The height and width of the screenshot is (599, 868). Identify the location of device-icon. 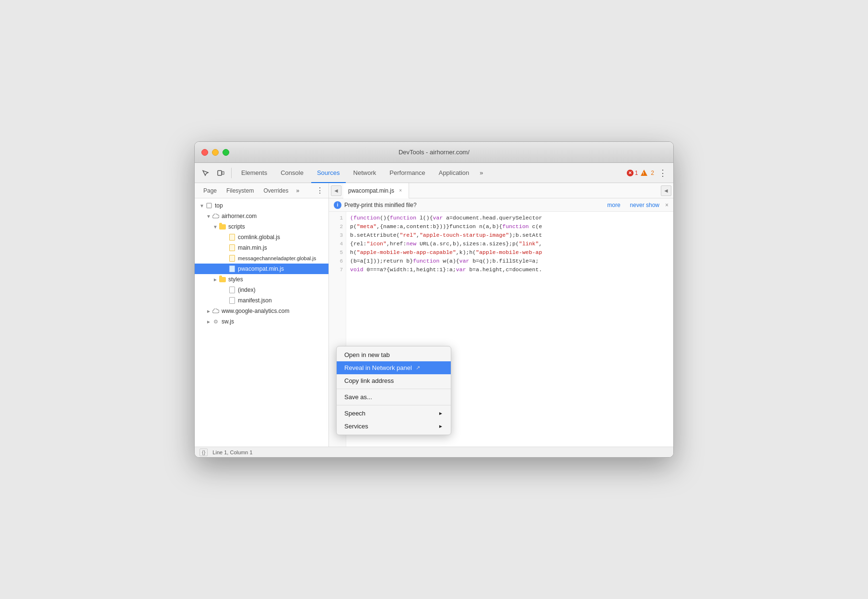
(221, 173).